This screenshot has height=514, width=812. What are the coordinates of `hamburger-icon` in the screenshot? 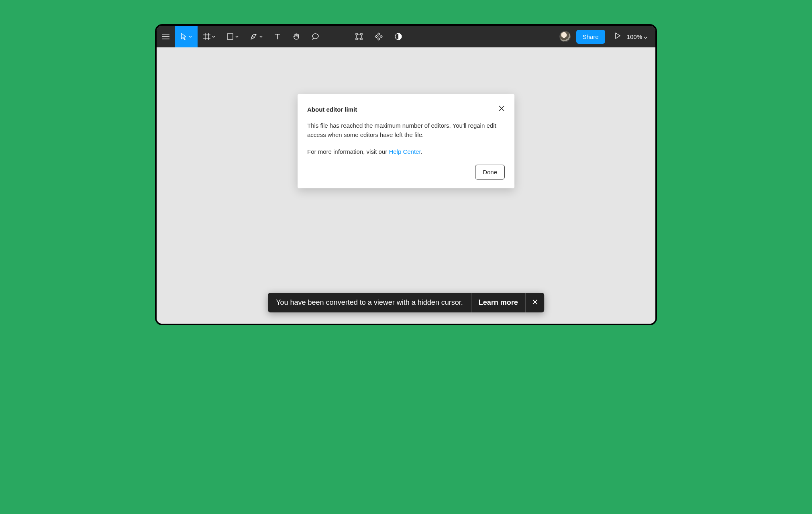 It's located at (166, 37).